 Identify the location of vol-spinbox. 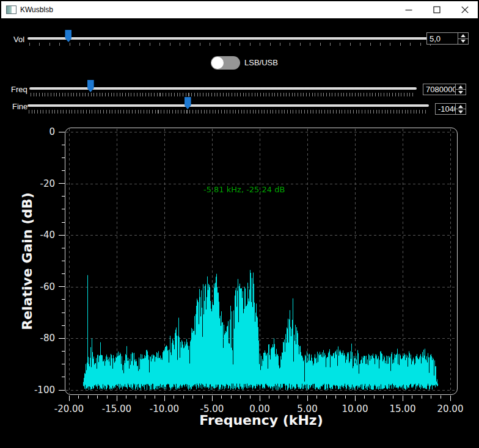
(447, 38).